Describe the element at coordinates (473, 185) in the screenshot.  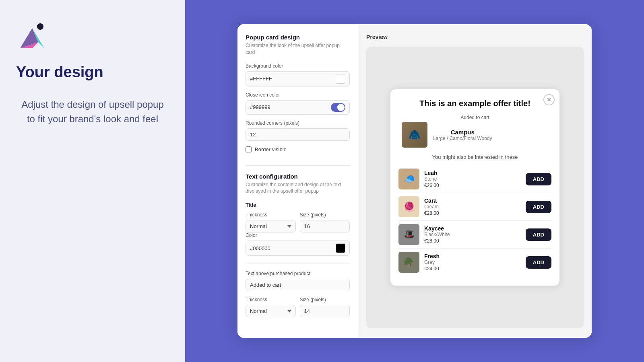
I see `leah-price: €26,00` at that location.